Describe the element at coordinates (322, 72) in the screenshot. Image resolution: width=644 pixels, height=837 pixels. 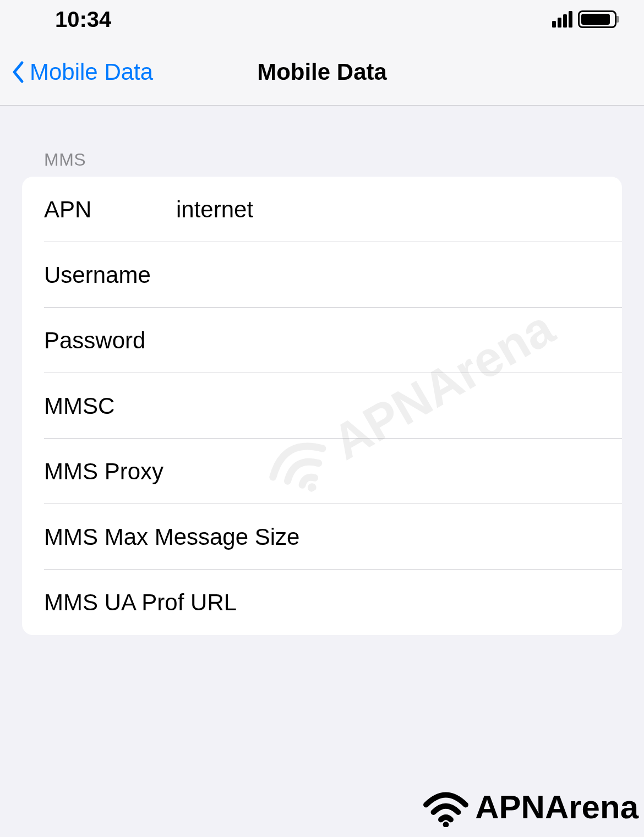
I see `page-title: Mobile Data` at that location.